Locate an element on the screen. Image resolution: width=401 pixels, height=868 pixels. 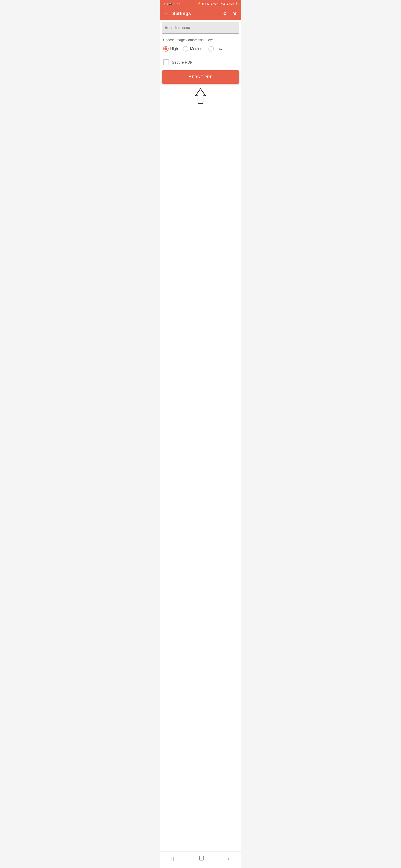
radio-inner-high is located at coordinates (166, 49).